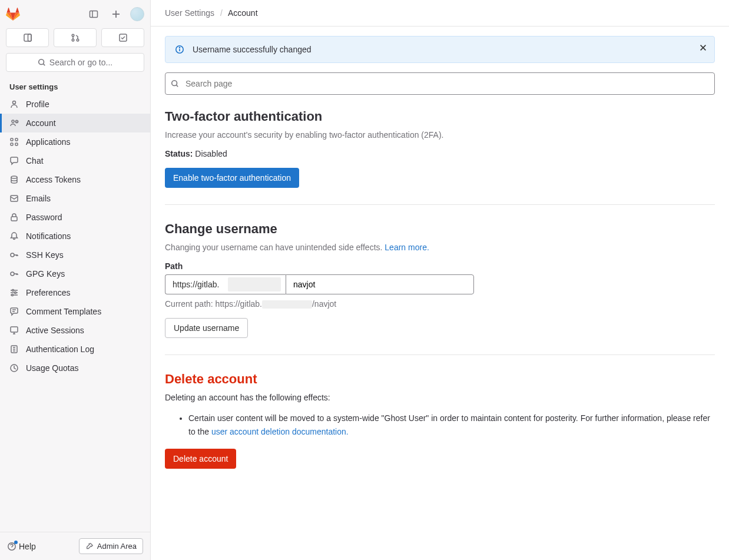 Image resolution: width=729 pixels, height=560 pixels. Describe the element at coordinates (280, 432) in the screenshot. I see `deletion-docs-link: user account deletion documentation.` at that location.